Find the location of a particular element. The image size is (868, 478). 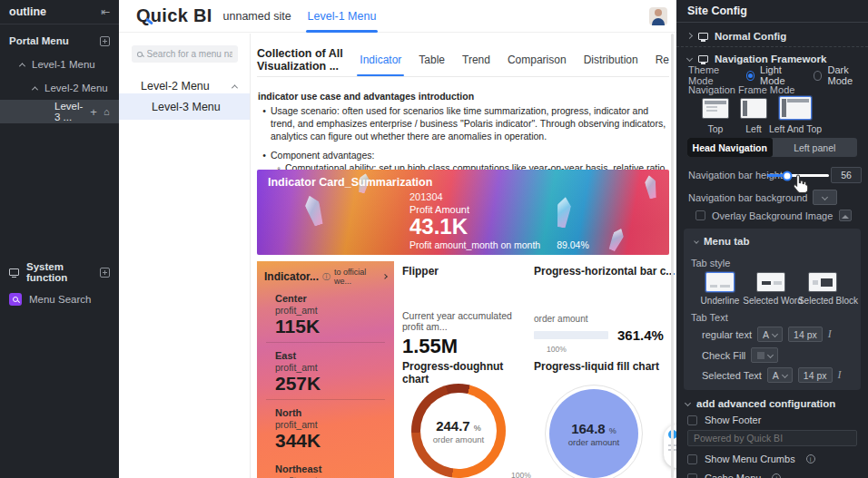

overlay-background-label: Overlay Background Image is located at coordinates (772, 216).